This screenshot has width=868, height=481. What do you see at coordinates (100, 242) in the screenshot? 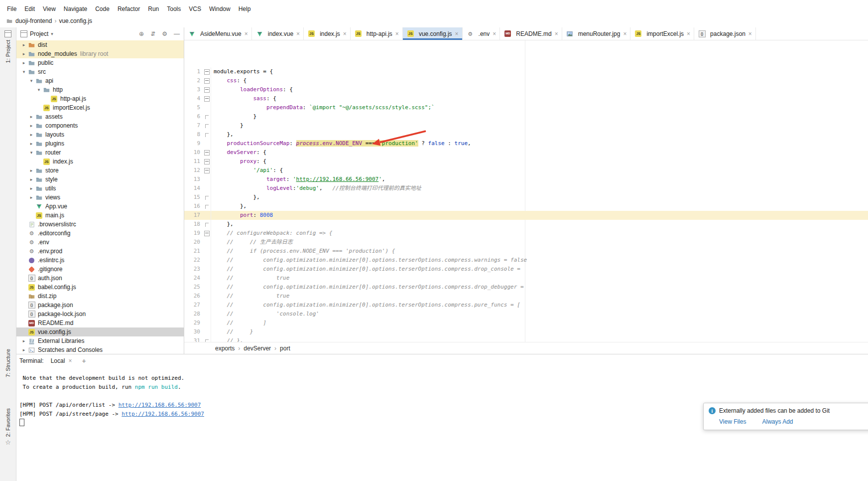
I see `tree-item-.env: ⚙.env` at bounding box center [100, 242].